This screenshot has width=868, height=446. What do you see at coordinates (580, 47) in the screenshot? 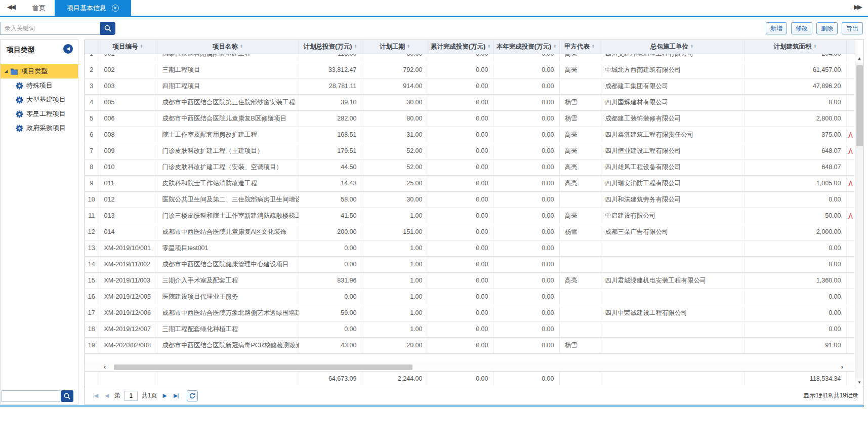
I see `column-header-rep: 甲方代表▲▼` at bounding box center [580, 47].